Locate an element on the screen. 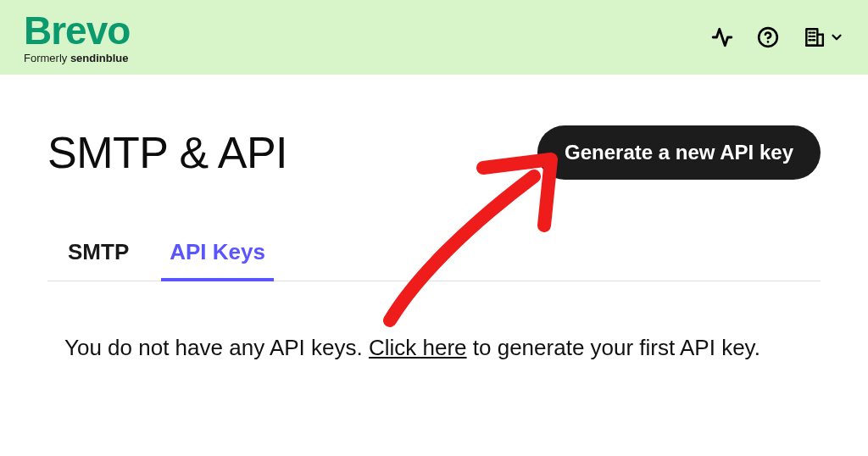  activity-icon is located at coordinates (722, 37).